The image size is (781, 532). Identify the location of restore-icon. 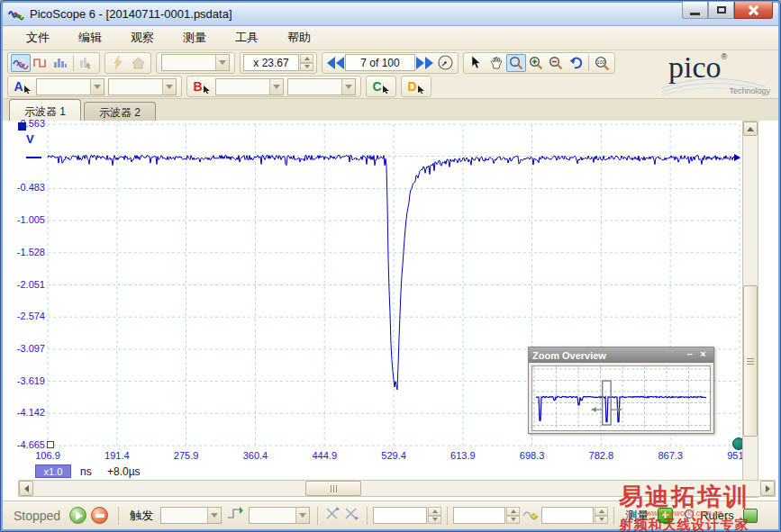
(722, 10).